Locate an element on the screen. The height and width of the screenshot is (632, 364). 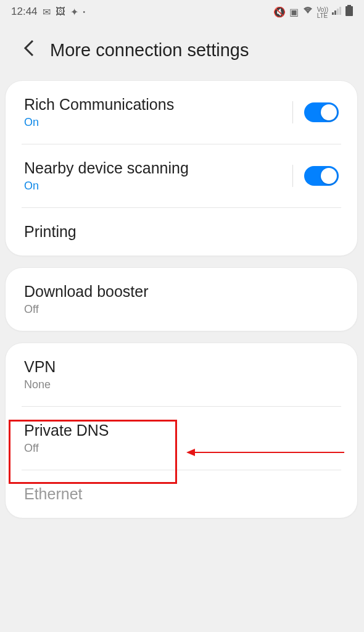
item-title: Ethernet is located at coordinates (53, 494).